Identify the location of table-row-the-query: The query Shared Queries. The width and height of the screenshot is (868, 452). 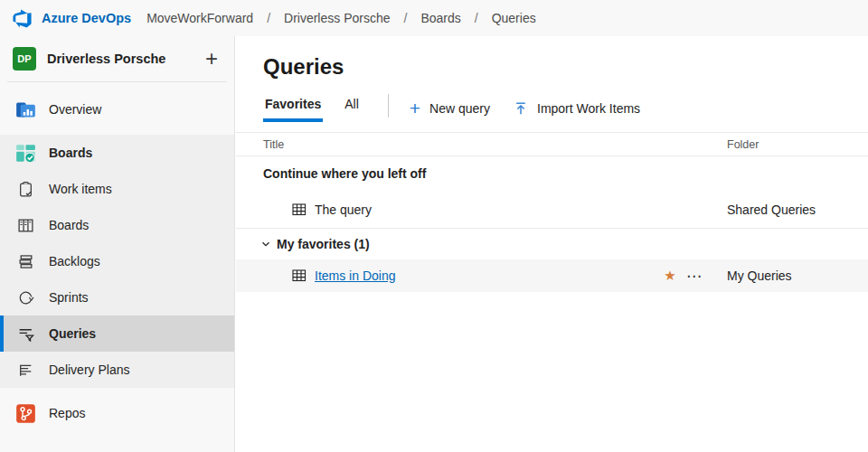
(552, 210).